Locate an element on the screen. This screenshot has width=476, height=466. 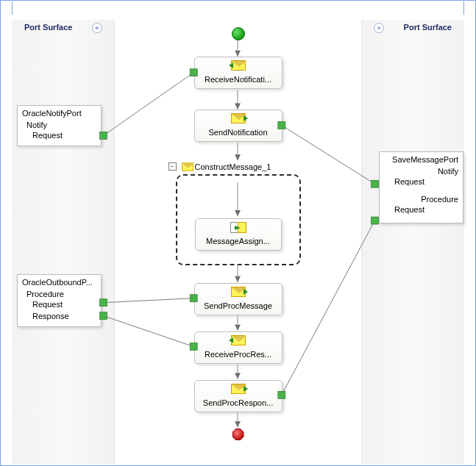
port-title: OracleOutboundP... is located at coordinates (59, 282).